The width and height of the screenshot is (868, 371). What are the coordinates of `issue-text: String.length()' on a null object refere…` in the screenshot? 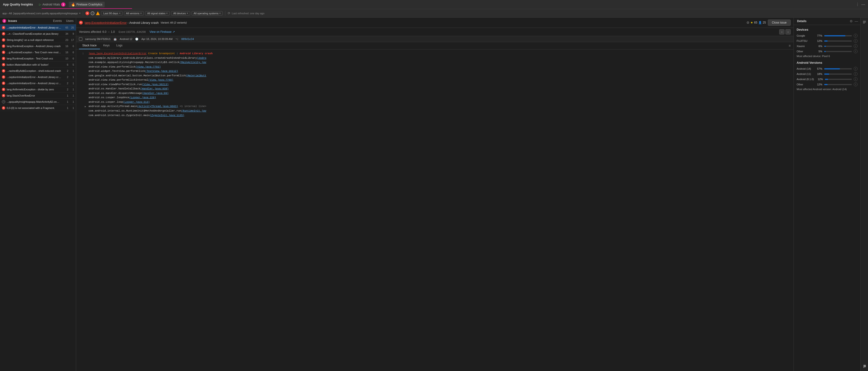 It's located at (34, 40).